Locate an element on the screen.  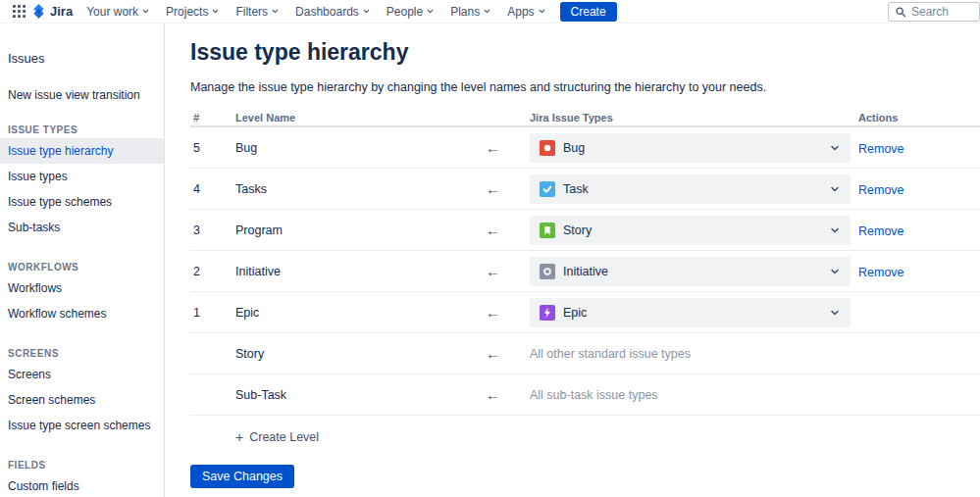
header-level-name: Level Name is located at coordinates (361, 118).